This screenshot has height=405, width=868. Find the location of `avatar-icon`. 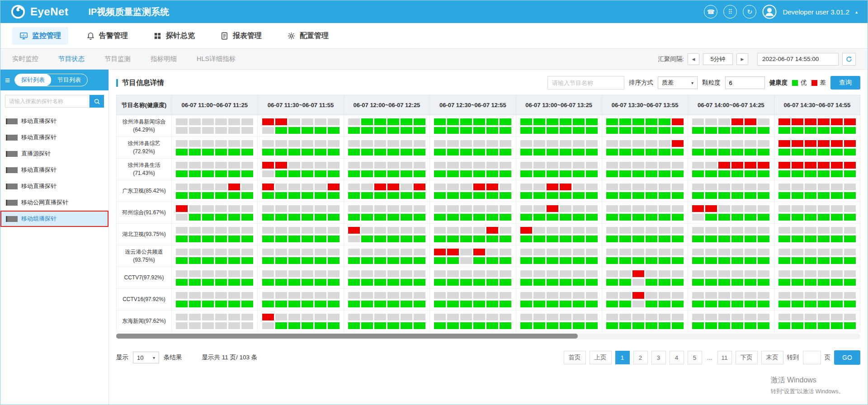

avatar-icon is located at coordinates (769, 12).